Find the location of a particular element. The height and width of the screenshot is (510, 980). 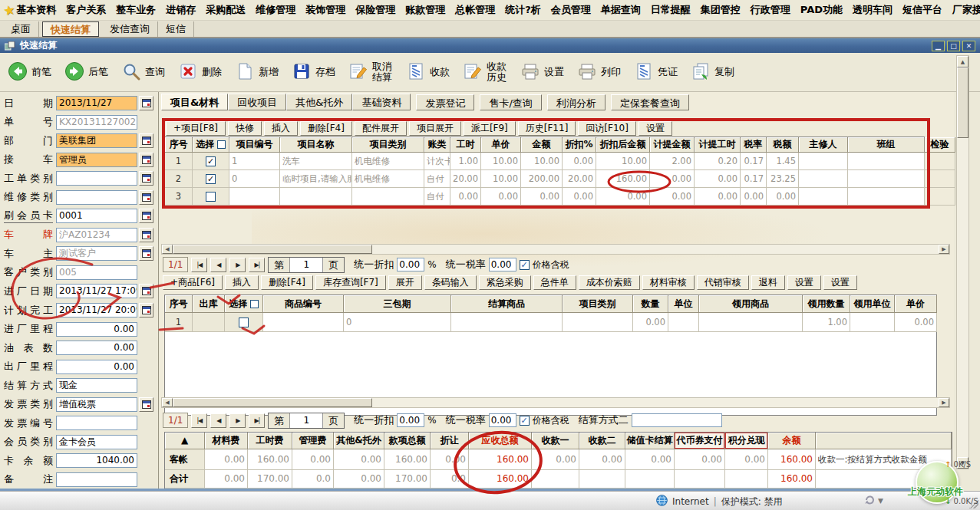

refresh-shield-icon is located at coordinates (869, 501).